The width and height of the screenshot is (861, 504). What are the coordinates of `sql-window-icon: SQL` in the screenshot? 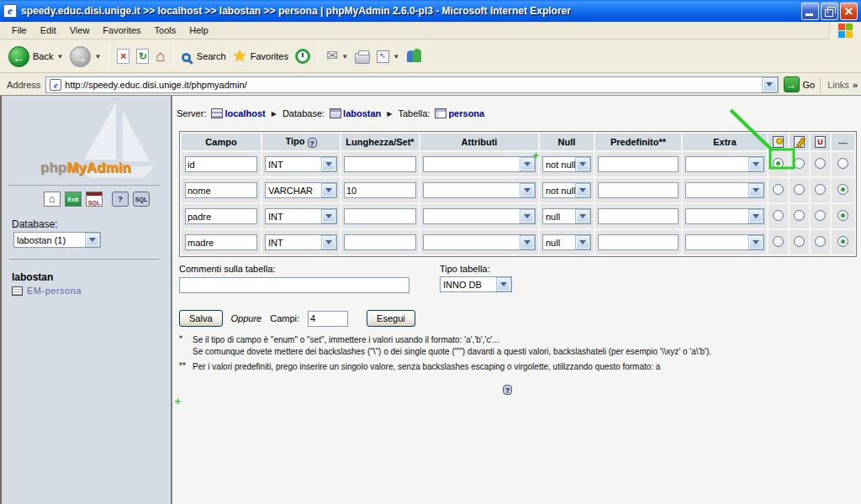 It's located at (94, 199).